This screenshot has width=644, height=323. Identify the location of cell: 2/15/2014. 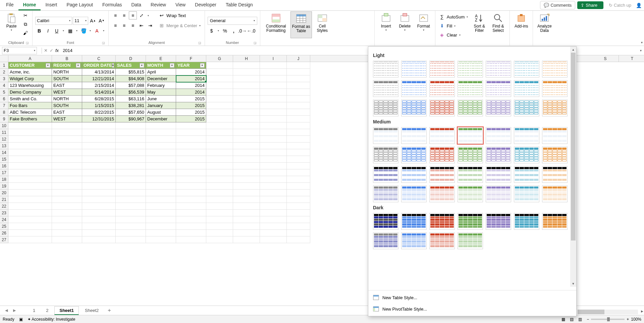
(99, 86).